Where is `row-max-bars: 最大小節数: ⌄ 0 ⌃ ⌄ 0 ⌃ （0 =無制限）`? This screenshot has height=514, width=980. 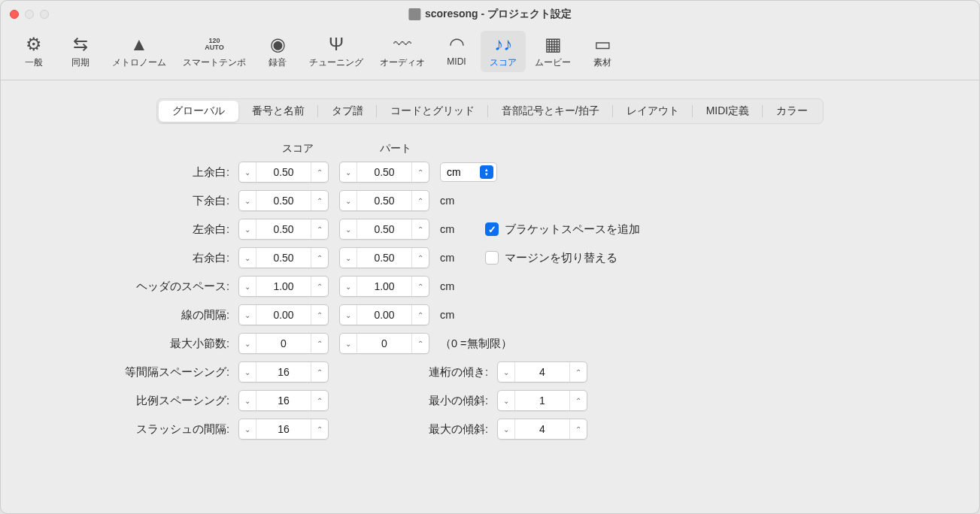 row-max-bars: 最大小節数: ⌄ 0 ⌃ ⌄ 0 ⌃ （0 =無制限） is located at coordinates (513, 343).